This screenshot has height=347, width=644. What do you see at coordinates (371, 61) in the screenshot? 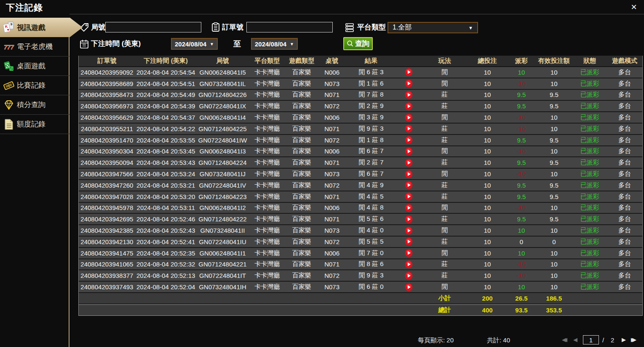
I see `column-header: 結果` at bounding box center [371, 61].